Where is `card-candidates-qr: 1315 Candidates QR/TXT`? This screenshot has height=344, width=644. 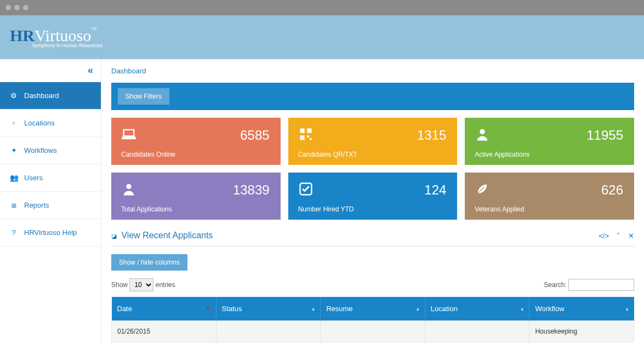 card-candidates-qr: 1315 Candidates QR/TXT is located at coordinates (373, 141).